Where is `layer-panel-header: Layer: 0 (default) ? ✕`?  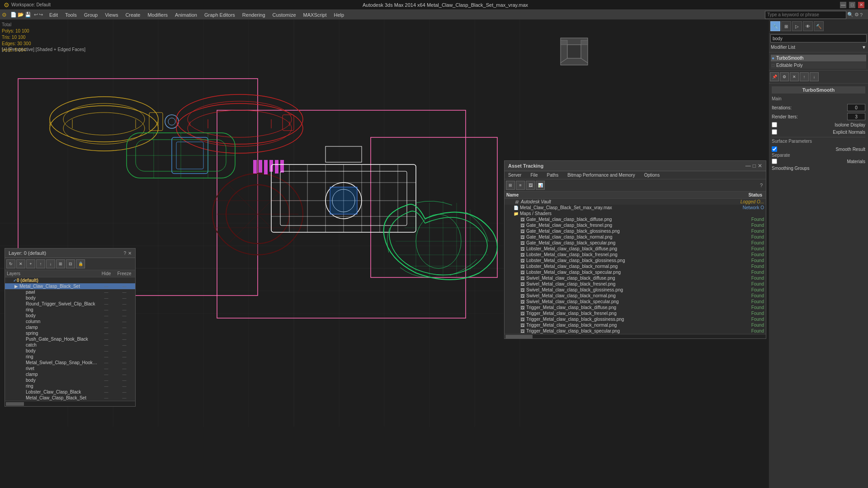 layer-panel-header: Layer: 0 (default) ? ✕ is located at coordinates (70, 253).